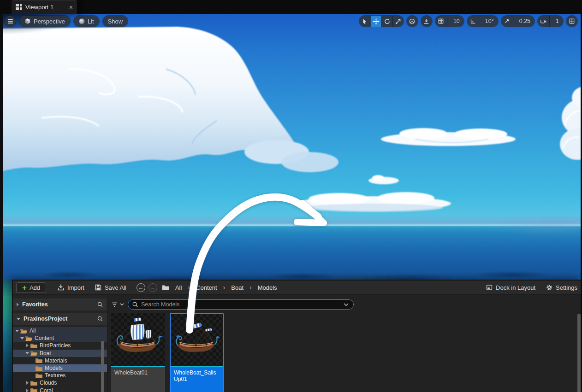 The height and width of the screenshot is (392, 582). What do you see at coordinates (10, 21) in the screenshot?
I see `hamburger-icon` at bounding box center [10, 21].